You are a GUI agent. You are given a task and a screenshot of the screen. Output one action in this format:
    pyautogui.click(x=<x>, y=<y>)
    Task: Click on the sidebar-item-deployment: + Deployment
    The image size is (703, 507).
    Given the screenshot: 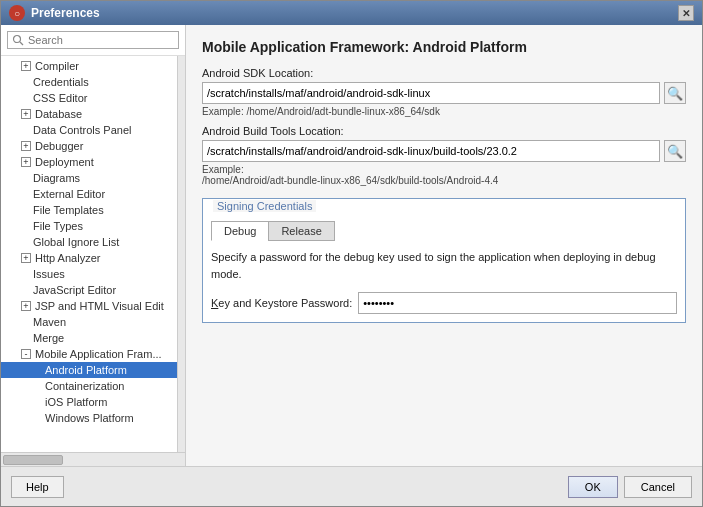 What is the action you would take?
    pyautogui.click(x=89, y=162)
    